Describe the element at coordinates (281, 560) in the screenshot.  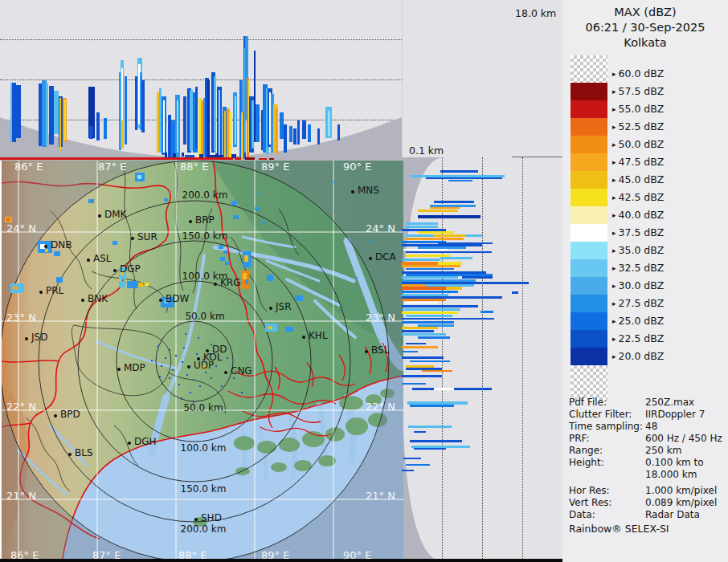
I see `bottom-border-bar` at that location.